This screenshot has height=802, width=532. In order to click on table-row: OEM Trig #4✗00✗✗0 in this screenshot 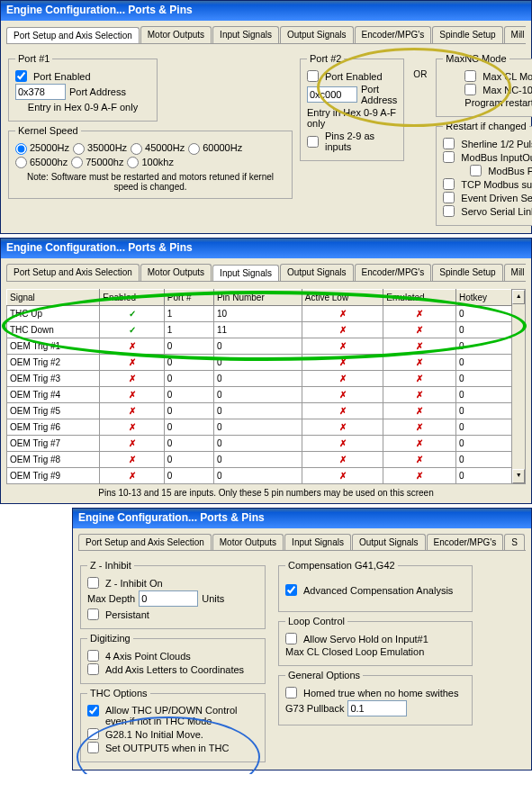, I will do `click(259, 395)`.